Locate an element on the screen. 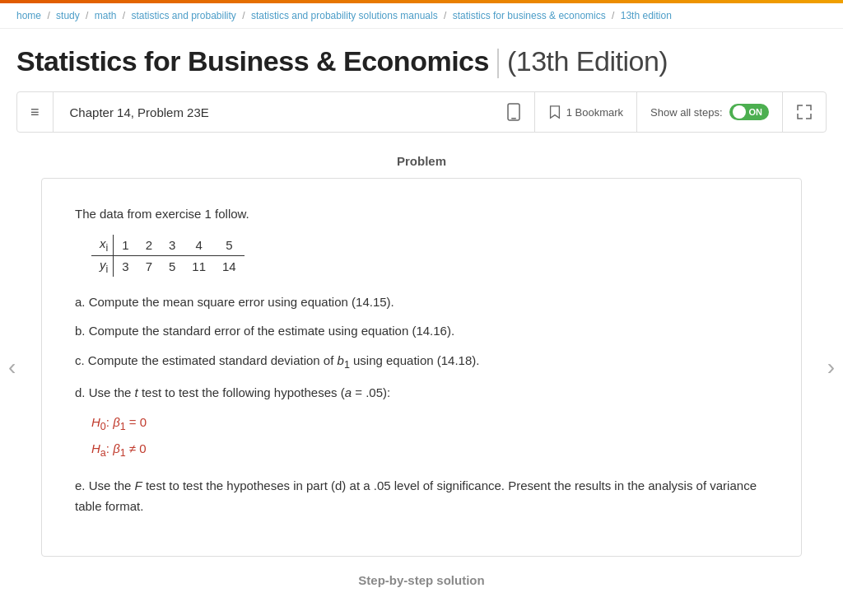 This screenshot has width=843, height=616. b1-var: b is located at coordinates (341, 361).